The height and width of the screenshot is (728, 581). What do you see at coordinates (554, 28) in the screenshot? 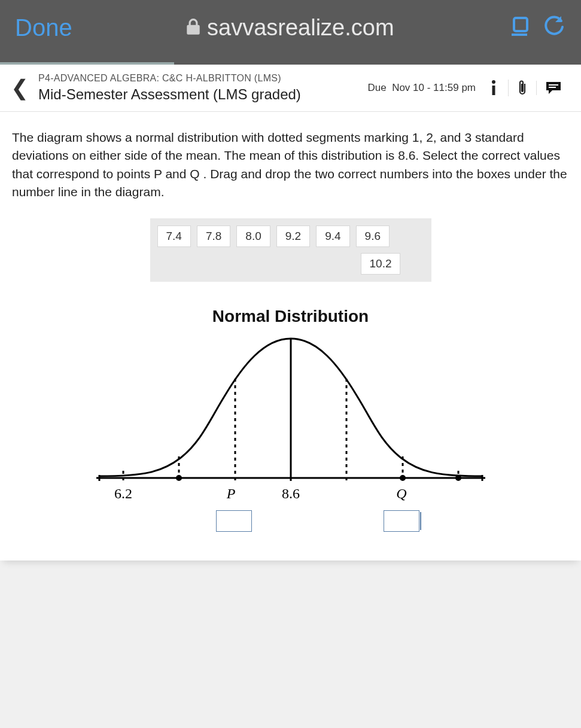
I see `reload-icon` at bounding box center [554, 28].